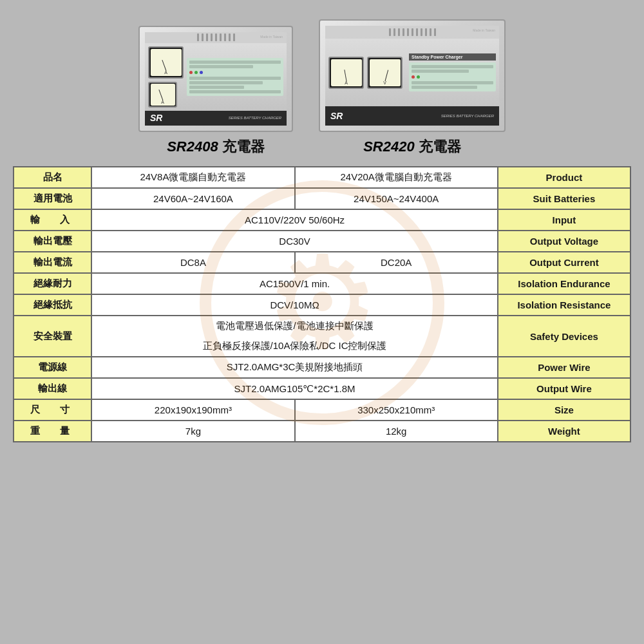 The width and height of the screenshot is (644, 644). What do you see at coordinates (162, 95) in the screenshot?
I see `meter-voltmeter-sr2408: A` at bounding box center [162, 95].